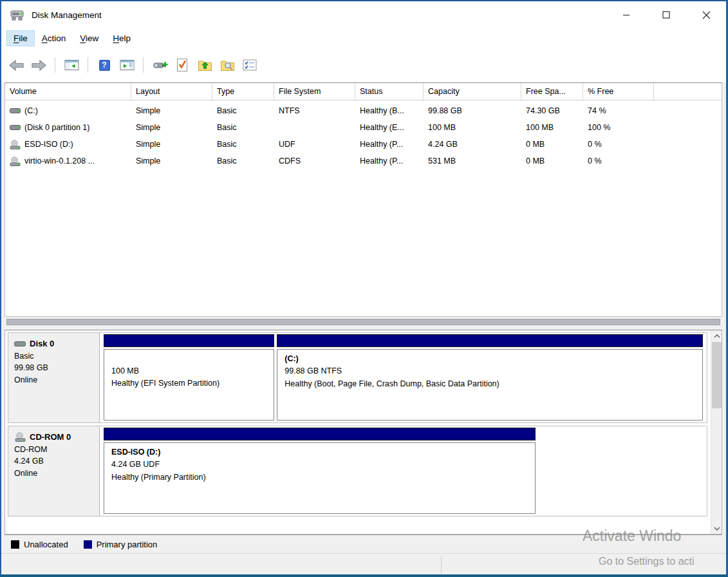 Image resolution: width=728 pixels, height=577 pixels. What do you see at coordinates (127, 65) in the screenshot?
I see `show-action-pane-button` at bounding box center [127, 65].